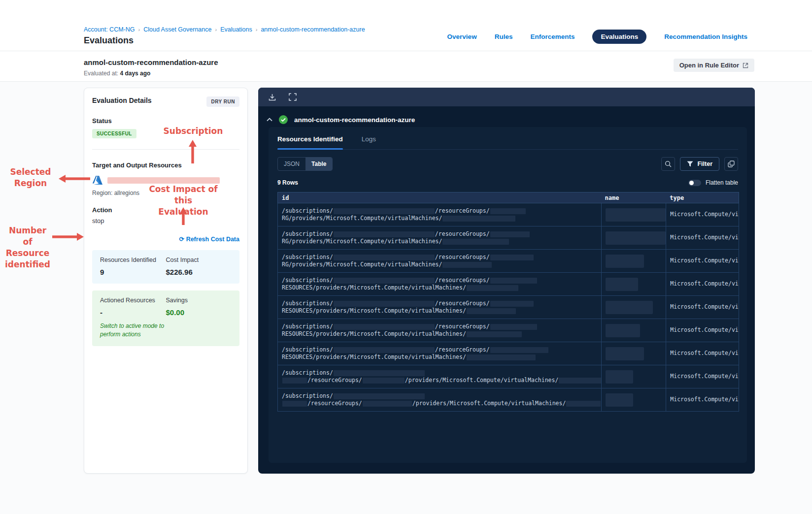 The image size is (812, 514). What do you see at coordinates (441, 380) in the screenshot?
I see `resource-id-line: /resourceGroups//providers/Microsoft.Com…` at bounding box center [441, 380].